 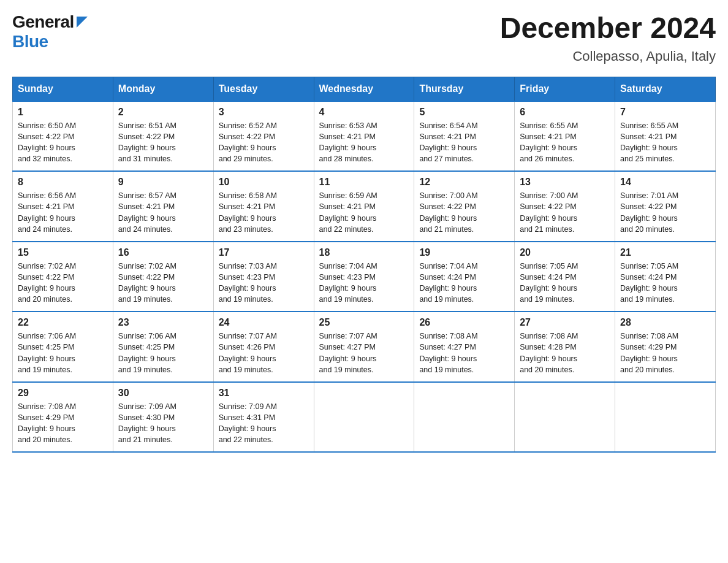 I want to click on table-row: 18 Sunrise: 7:04 AM Sunset: 4:23 PM Dayl…, so click(x=364, y=277).